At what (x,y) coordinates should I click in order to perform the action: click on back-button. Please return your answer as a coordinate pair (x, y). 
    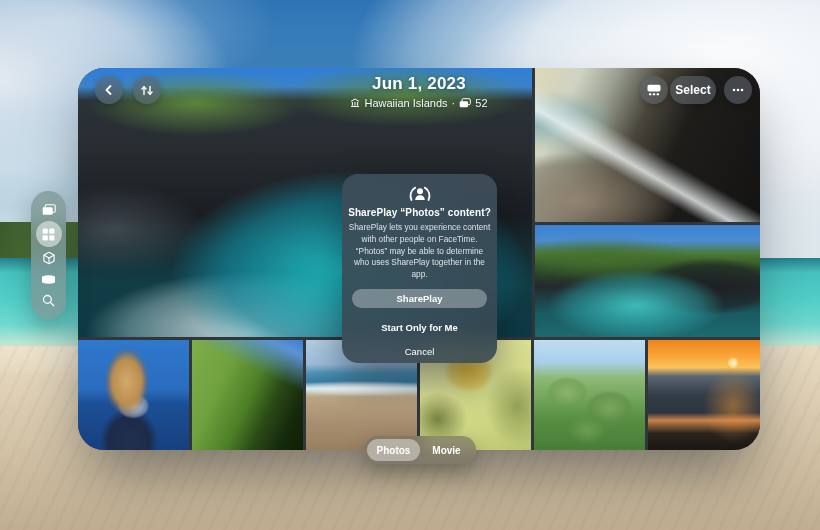
    Looking at the image, I should click on (109, 90).